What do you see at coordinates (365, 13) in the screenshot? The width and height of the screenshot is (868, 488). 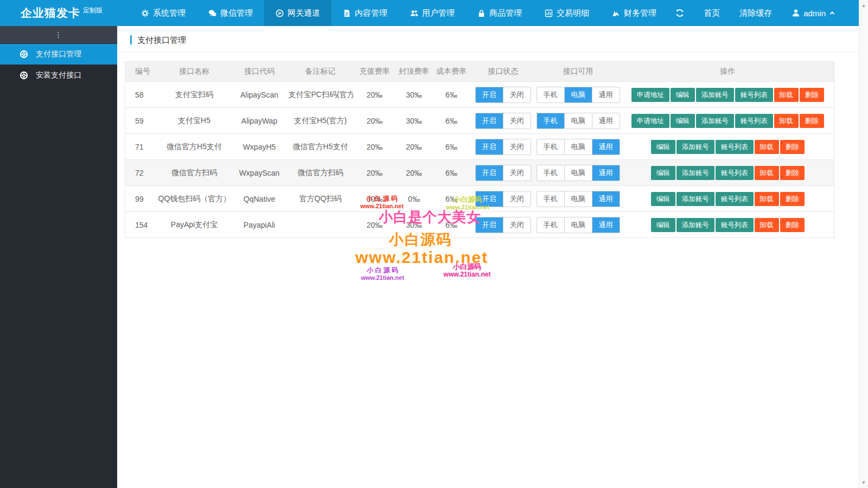 I see `nav-item-content: 内容管理` at bounding box center [365, 13].